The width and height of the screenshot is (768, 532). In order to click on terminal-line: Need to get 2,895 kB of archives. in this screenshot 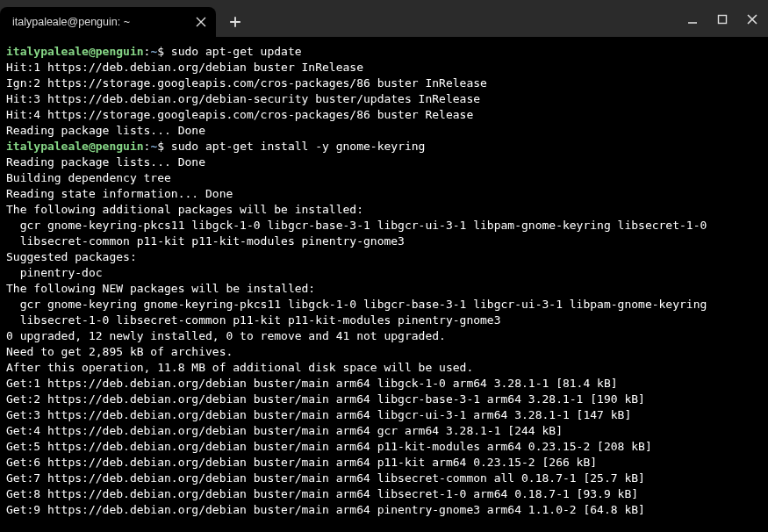, I will do `click(384, 352)`.